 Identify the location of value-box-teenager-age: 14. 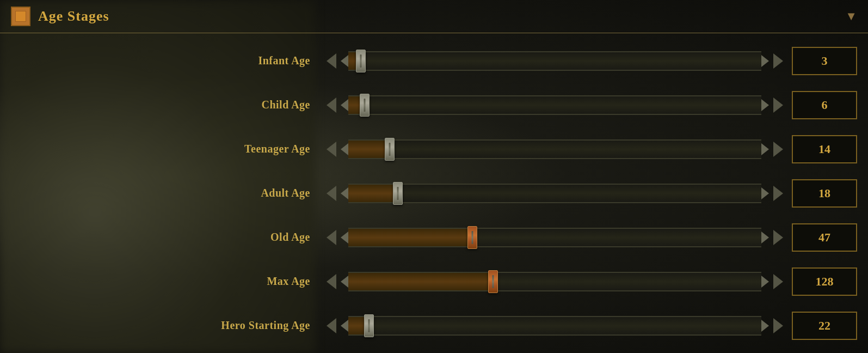
(824, 149).